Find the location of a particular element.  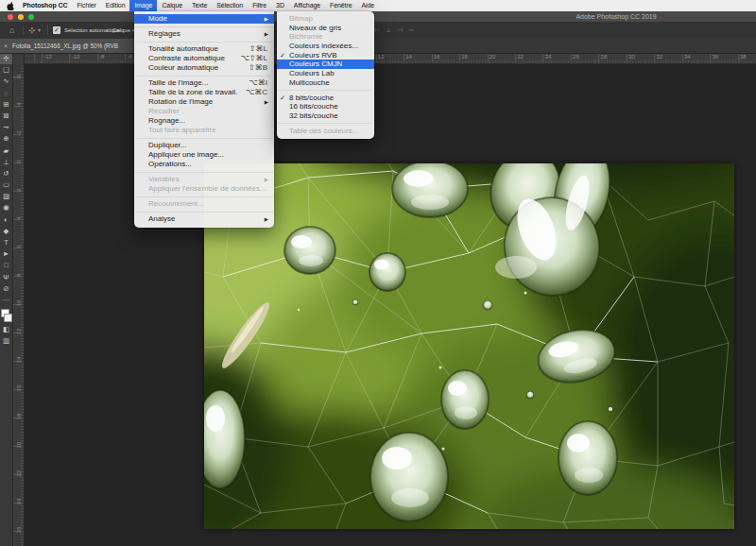

menubar-item-edition: Edition is located at coordinates (115, 6).